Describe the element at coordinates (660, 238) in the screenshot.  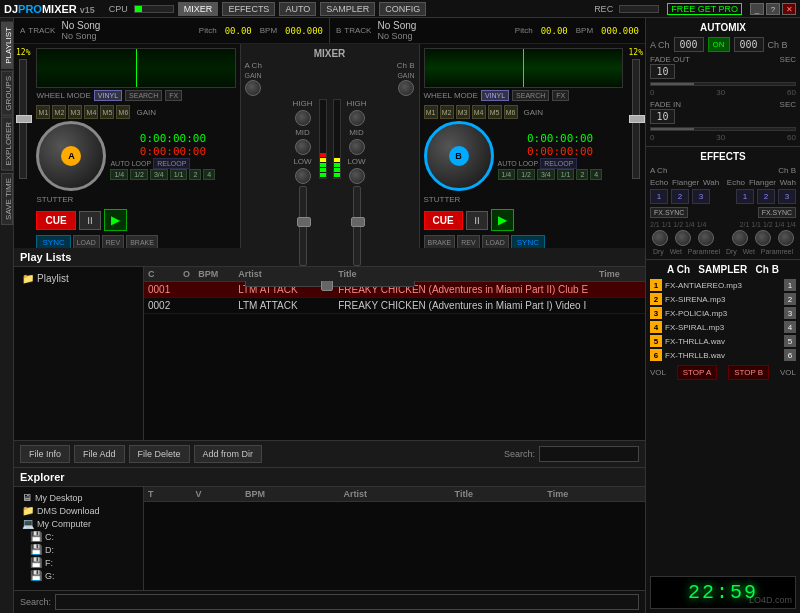
I see `fx-a-dry-knob` at that location.